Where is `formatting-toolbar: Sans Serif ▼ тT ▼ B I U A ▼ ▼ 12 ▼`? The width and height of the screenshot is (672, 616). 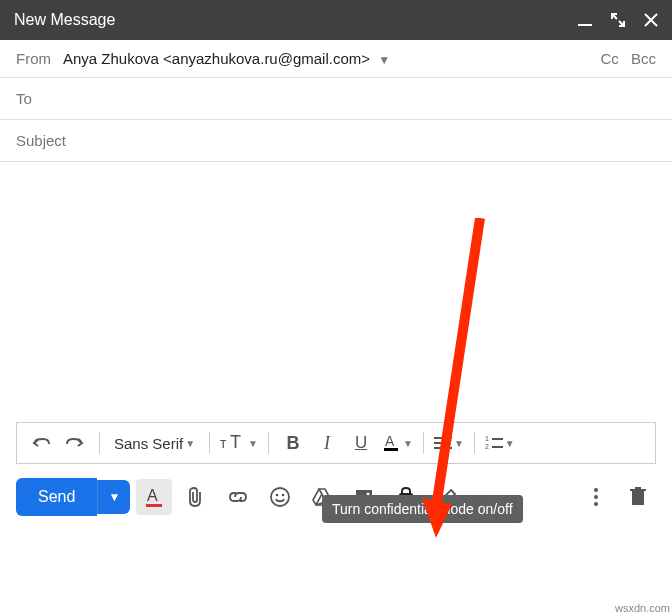
formatting-toolbar: Sans Serif ▼ тT ▼ B I U A ▼ ▼ 12 ▼ is located at coordinates (336, 443).